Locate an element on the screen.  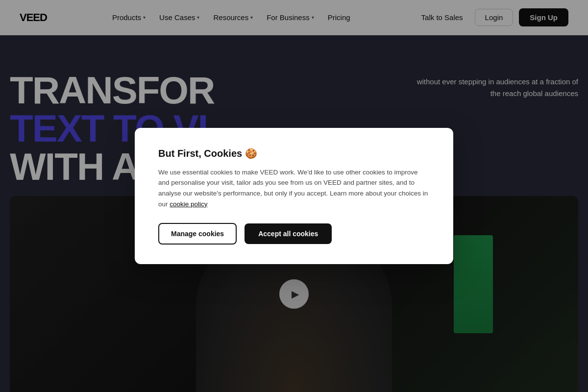
manage-cookies-button: Manage cookies is located at coordinates (197, 234).